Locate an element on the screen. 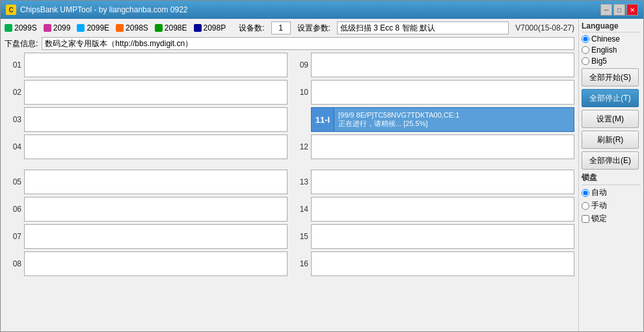  title-bar: C ChipsBank UMPTool - by liangchanba.com… is located at coordinates (322, 10).